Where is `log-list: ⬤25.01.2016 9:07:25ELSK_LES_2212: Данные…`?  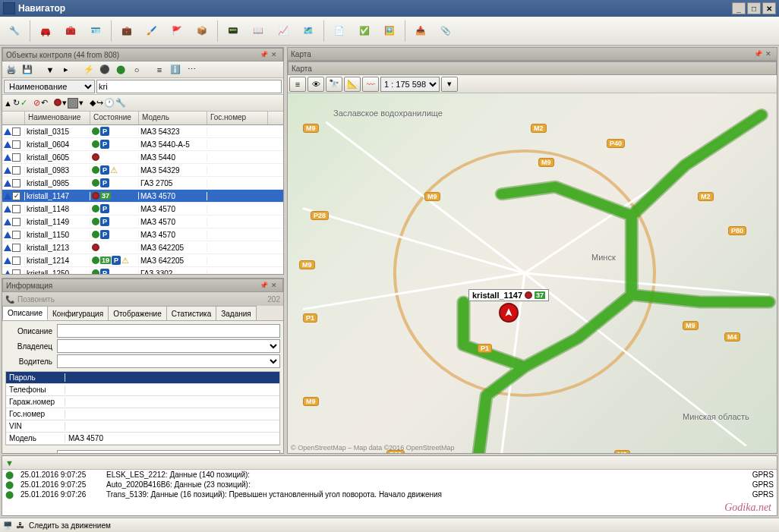
log-list: ⬤25.01.2016 9:07:25ELSK_LES_2212: Данные… is located at coordinates (390, 493).